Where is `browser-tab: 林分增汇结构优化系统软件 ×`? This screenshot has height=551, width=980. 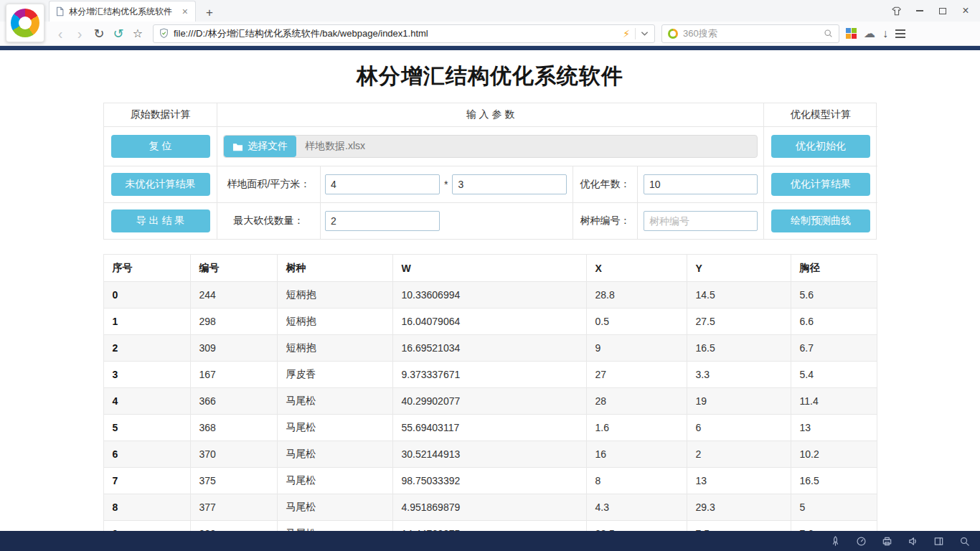
browser-tab: 林分增汇结构优化系统软件 × is located at coordinates (122, 11).